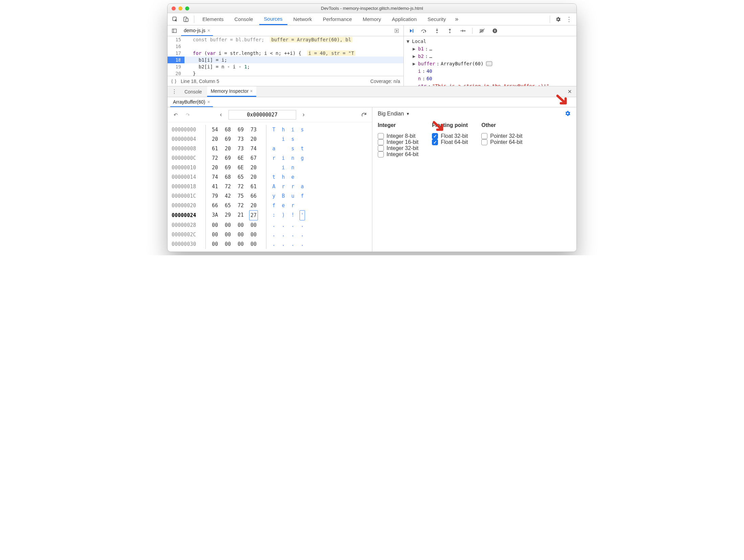  What do you see at coordinates (490, 61) in the screenshot?
I see `scope-pane: ▼Local ▶b1: …▶b2: …▶buffer: ArrayBuffer(…` at bounding box center [490, 61].